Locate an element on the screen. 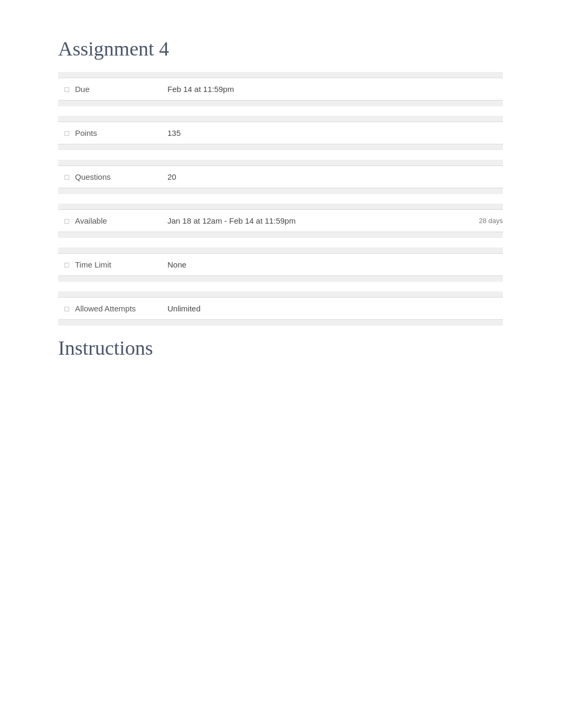  available-extra: 28 days is located at coordinates (491, 221).